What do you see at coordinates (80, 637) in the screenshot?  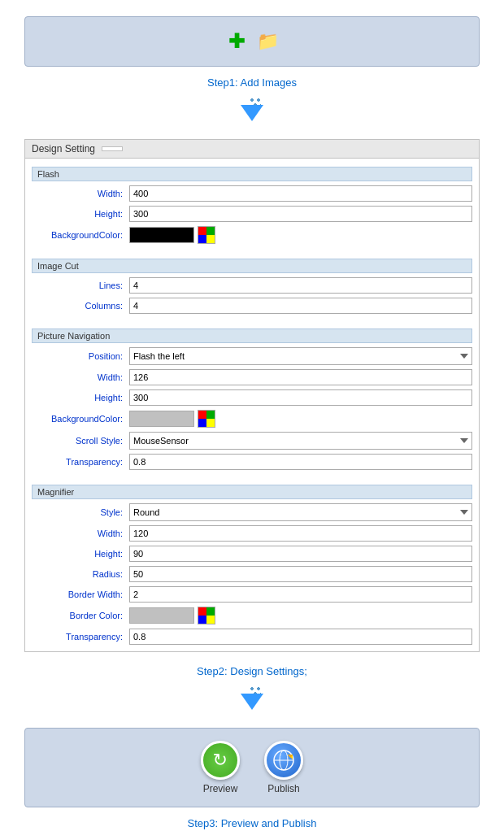 I see `magnifier-transparency-label: Transparency:` at bounding box center [80, 637].